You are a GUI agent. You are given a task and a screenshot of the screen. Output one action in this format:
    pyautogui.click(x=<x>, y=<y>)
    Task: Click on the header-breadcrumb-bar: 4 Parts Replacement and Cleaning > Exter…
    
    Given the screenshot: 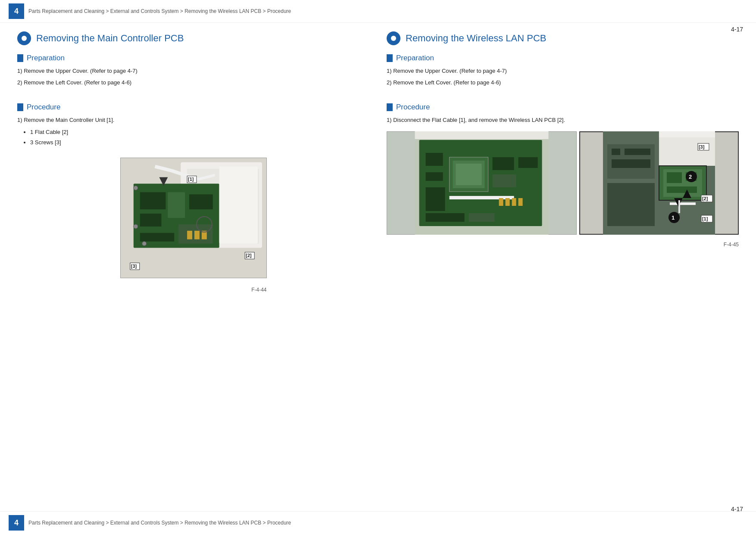 What is the action you would take?
    pyautogui.click(x=378, y=11)
    